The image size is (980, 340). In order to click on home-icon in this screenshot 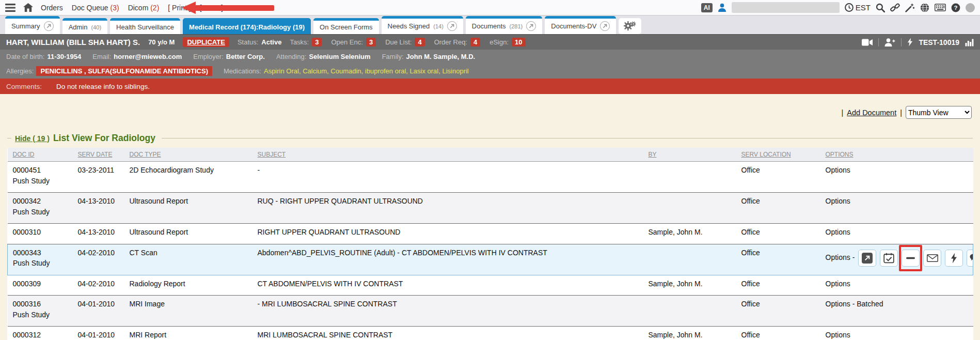, I will do `click(28, 7)`.